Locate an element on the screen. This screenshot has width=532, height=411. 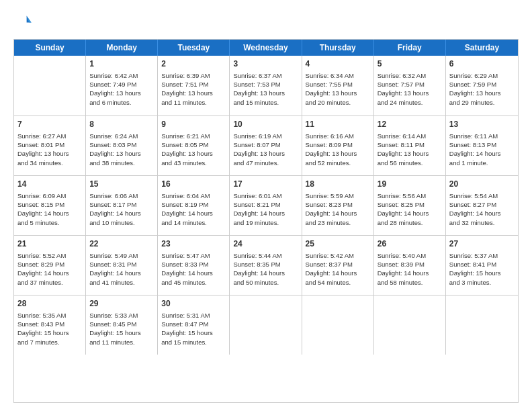
calendar-cell: 22Sunrise: 5:49 AM Sunset: 8:31 PM Dayli… is located at coordinates (122, 265).